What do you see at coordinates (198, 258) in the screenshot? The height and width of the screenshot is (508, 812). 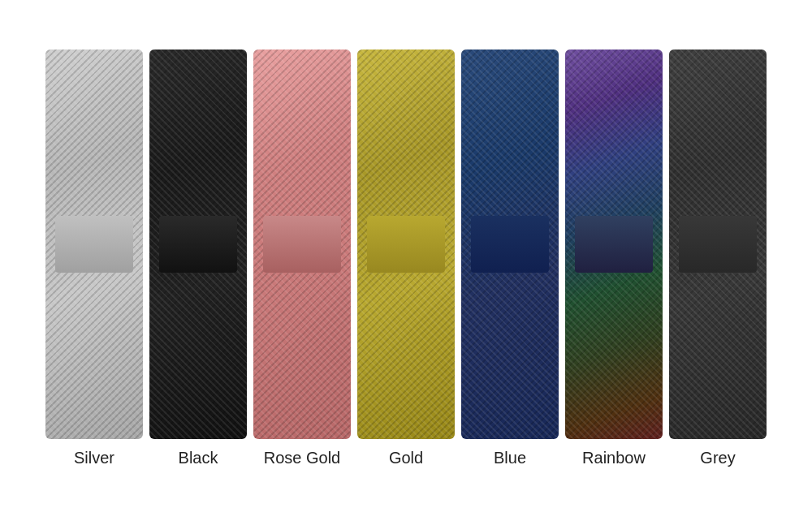 I see `band-item-black: Black` at bounding box center [198, 258].